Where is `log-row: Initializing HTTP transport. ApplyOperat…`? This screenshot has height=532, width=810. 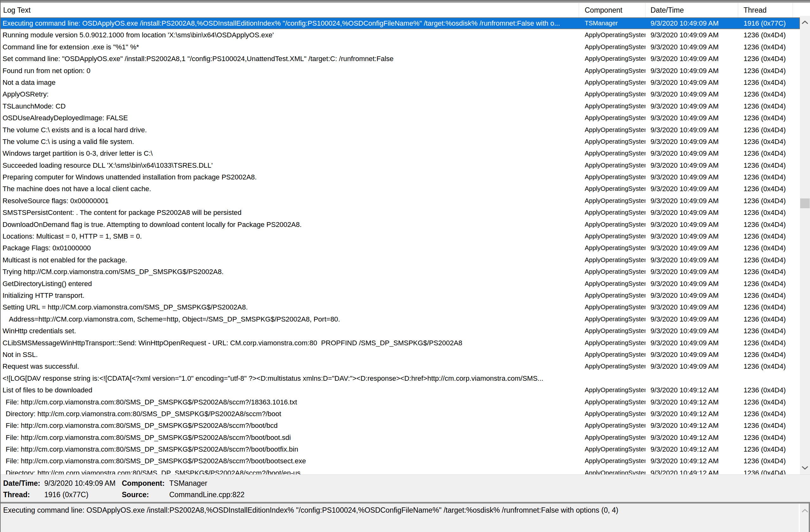 log-row: Initializing HTTP transport. ApplyOperat… is located at coordinates (400, 295).